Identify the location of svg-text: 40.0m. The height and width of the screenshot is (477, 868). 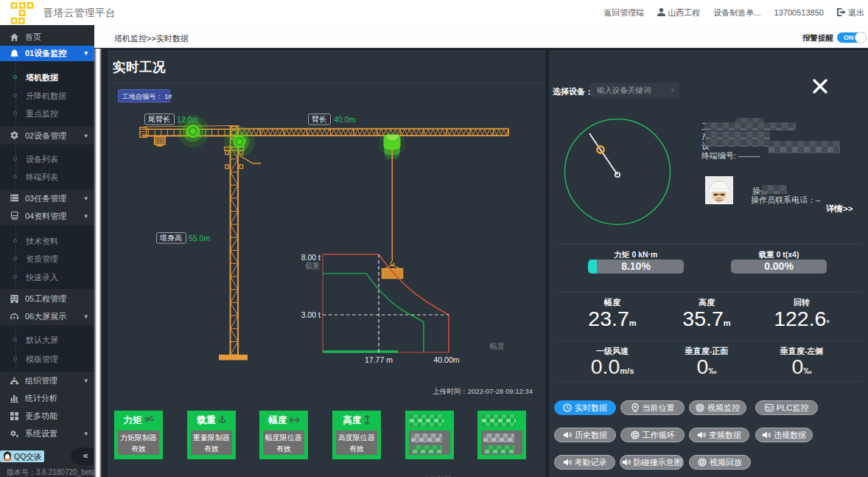
(345, 119).